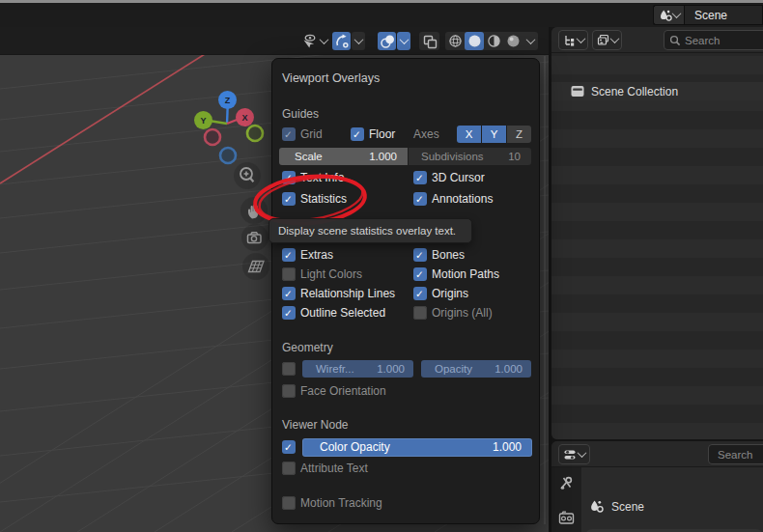 This screenshot has height=532, width=763. What do you see at coordinates (740, 455) in the screenshot?
I see `properties-search-input` at bounding box center [740, 455].